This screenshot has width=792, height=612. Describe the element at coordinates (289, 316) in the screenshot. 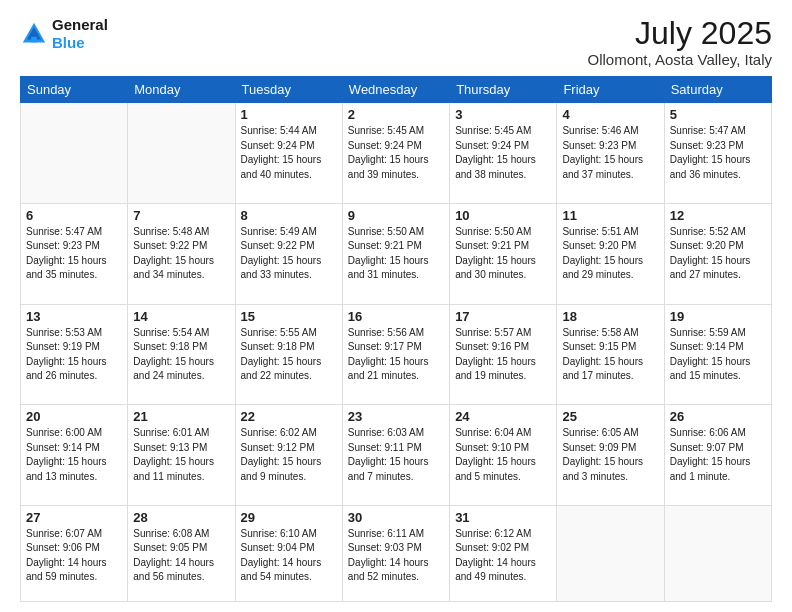

I see `day-number: 15` at that location.